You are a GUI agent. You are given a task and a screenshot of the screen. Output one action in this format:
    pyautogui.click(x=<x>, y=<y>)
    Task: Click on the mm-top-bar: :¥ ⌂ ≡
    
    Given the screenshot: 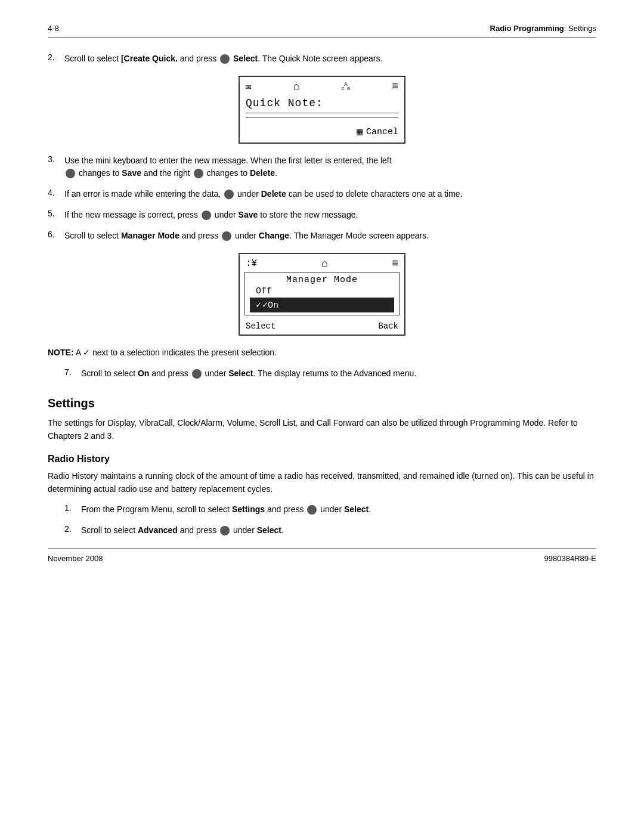 What is the action you would take?
    pyautogui.click(x=322, y=263)
    